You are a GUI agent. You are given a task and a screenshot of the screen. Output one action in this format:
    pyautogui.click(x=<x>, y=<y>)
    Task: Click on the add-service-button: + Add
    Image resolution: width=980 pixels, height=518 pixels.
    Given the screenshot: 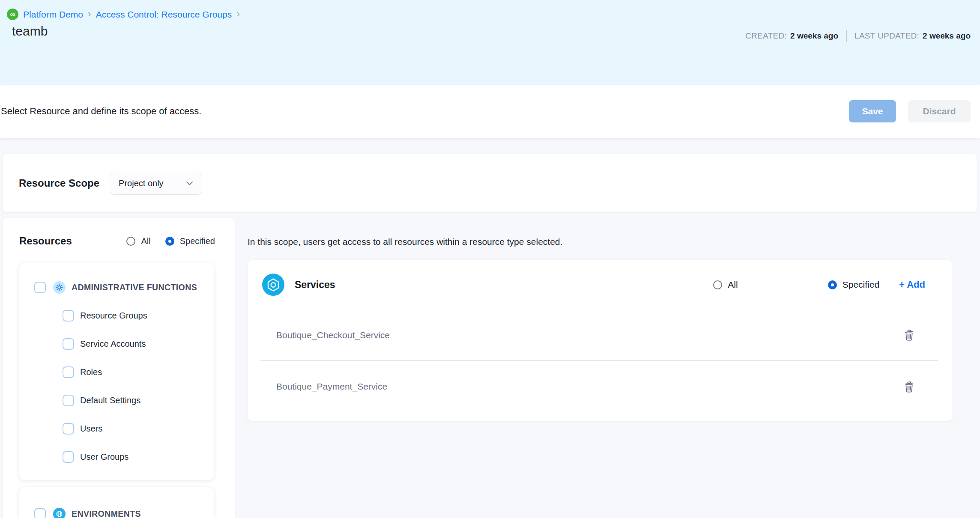 What is the action you would take?
    pyautogui.click(x=912, y=285)
    